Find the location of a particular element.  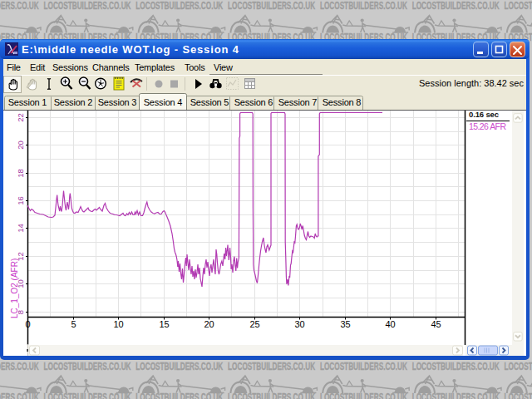

svg-text: 35 is located at coordinates (345, 324).